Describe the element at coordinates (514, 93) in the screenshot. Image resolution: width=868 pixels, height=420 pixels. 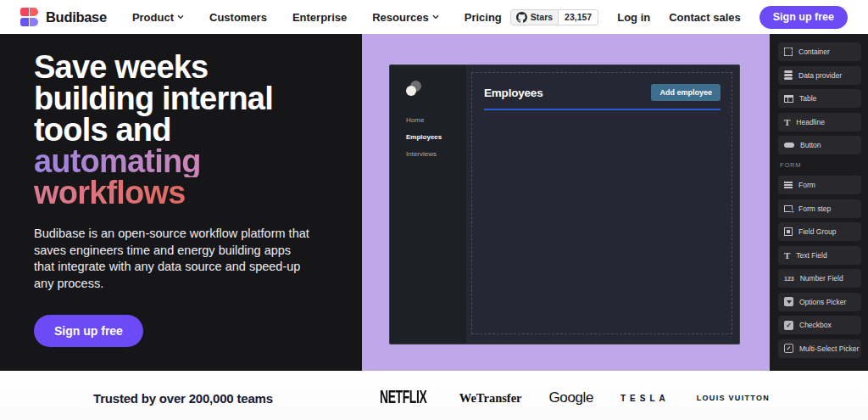
I see `screen-title: Employees` at that location.